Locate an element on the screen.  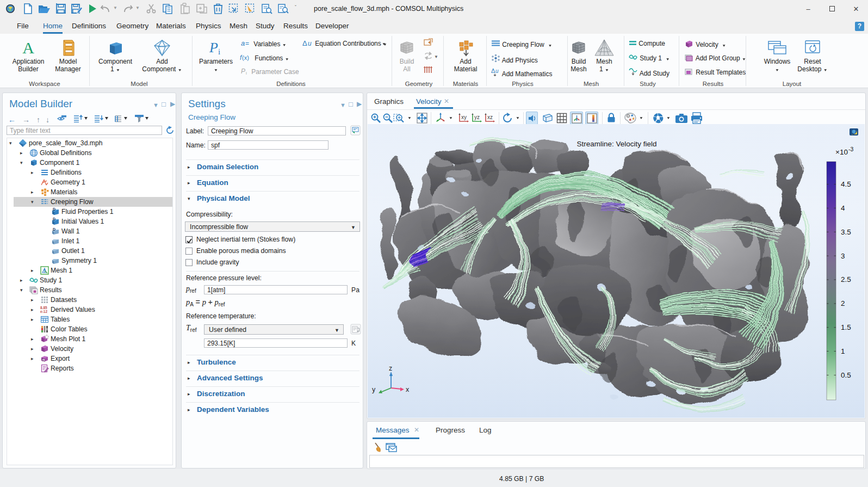
svg-text: z is located at coordinates (390, 368).